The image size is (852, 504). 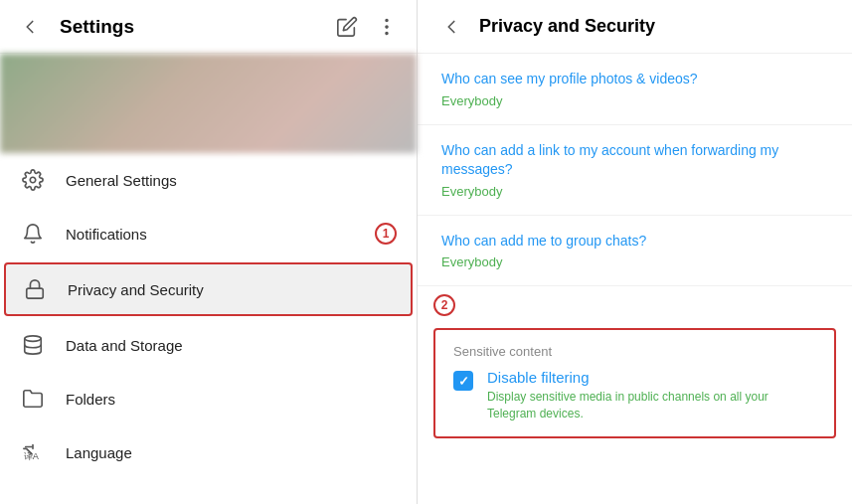 I want to click on sidebar-item-data: Data and Storage, so click(x=209, y=345).